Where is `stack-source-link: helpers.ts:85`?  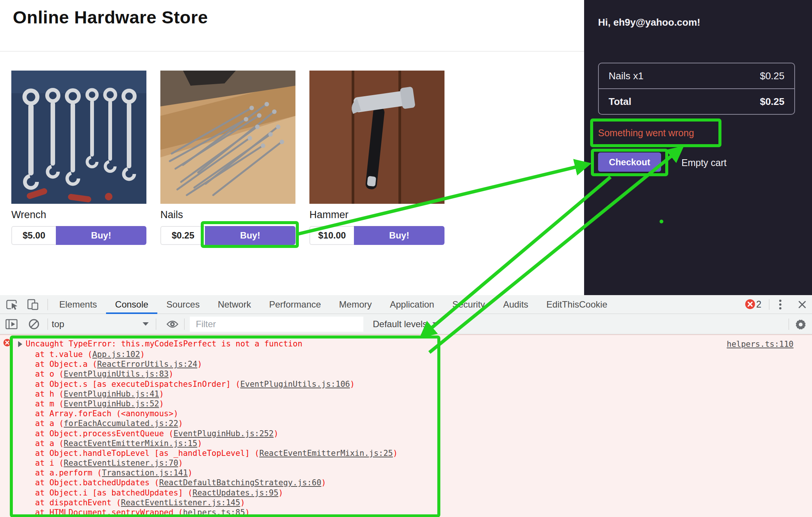
stack-source-link: helpers.ts:85 is located at coordinates (214, 512).